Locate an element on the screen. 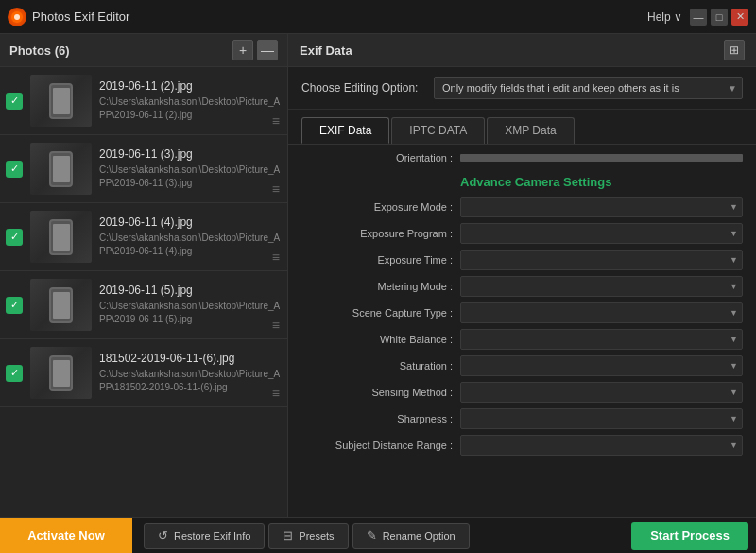 Image resolution: width=756 pixels, height=553 pixels. title-bar-right: Help ∨ — □ ✕ is located at coordinates (697, 17).